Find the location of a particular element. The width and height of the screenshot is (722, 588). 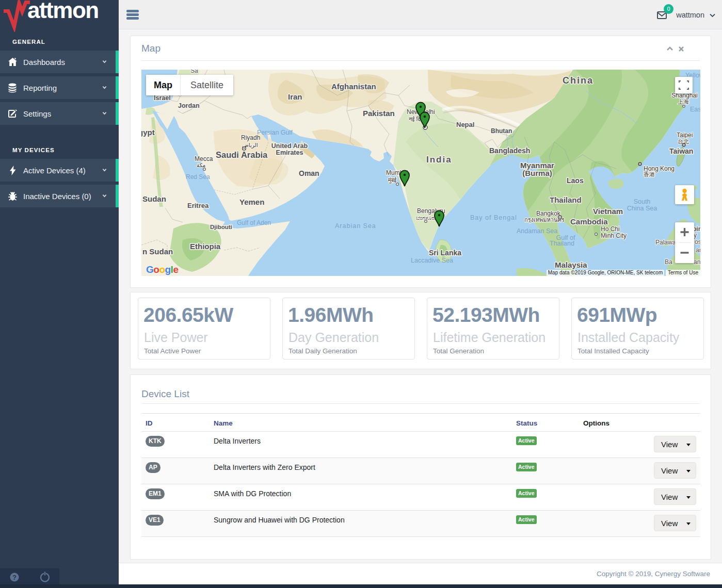

svg-text: Djibouti is located at coordinates (221, 227).